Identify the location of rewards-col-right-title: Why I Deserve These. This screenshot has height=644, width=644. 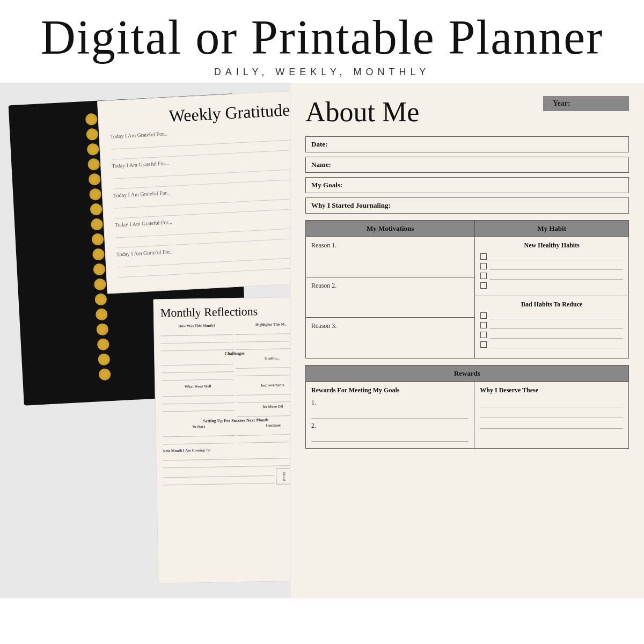
(552, 391).